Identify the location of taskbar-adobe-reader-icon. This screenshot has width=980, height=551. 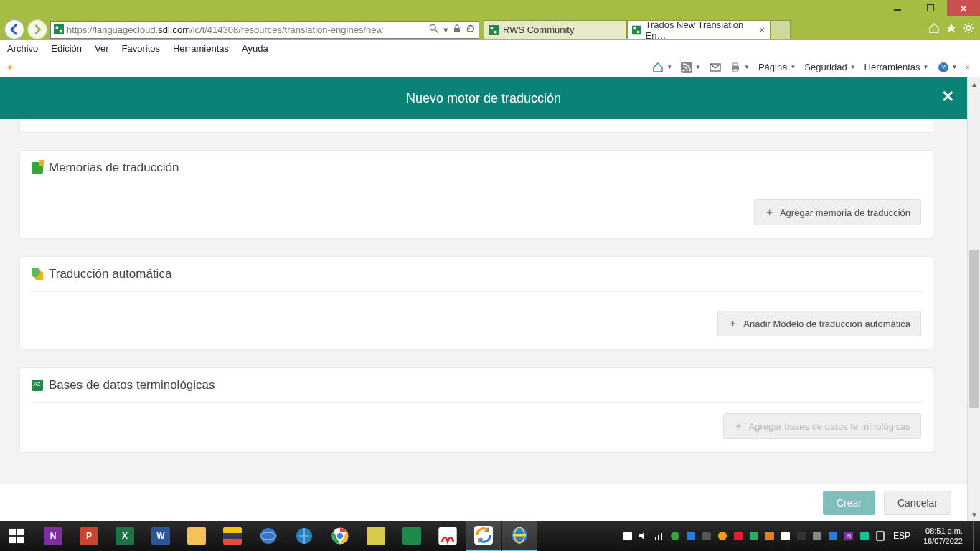
(448, 536).